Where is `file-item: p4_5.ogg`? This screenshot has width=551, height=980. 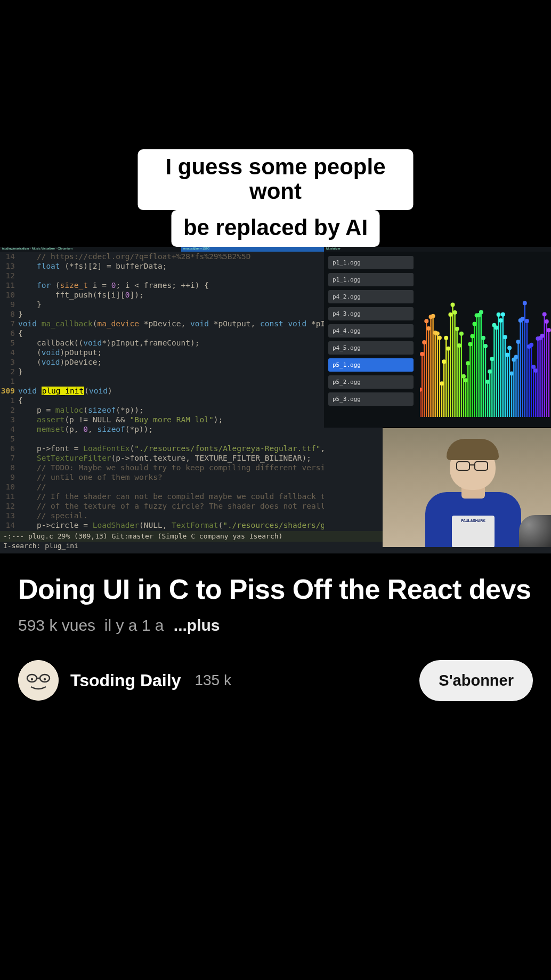 file-item: p4_5.ogg is located at coordinates (371, 348).